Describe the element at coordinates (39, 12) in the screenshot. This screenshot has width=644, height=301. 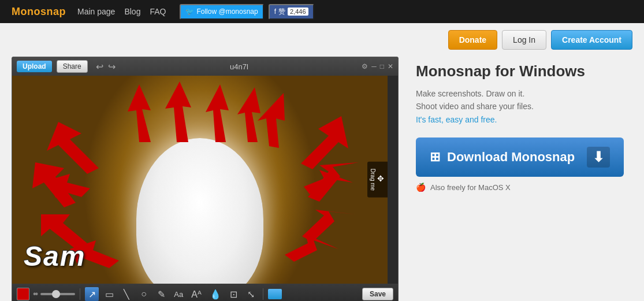
I see `logo: Monosnap` at that location.